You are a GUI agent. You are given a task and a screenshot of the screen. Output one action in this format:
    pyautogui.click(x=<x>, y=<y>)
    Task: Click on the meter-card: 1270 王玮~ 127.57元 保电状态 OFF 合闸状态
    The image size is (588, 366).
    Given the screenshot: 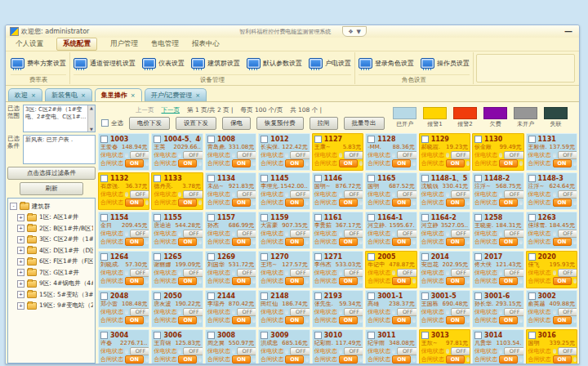 What is the action you would take?
    pyautogui.click(x=284, y=270)
    